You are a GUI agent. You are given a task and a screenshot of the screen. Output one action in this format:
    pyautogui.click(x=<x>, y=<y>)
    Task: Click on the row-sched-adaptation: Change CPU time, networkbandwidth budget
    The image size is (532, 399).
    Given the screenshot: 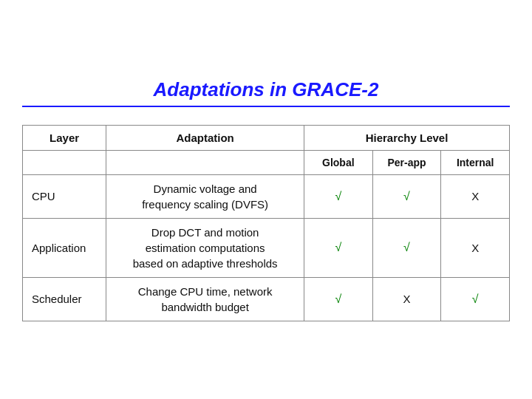 What is the action you would take?
    pyautogui.click(x=205, y=299)
    